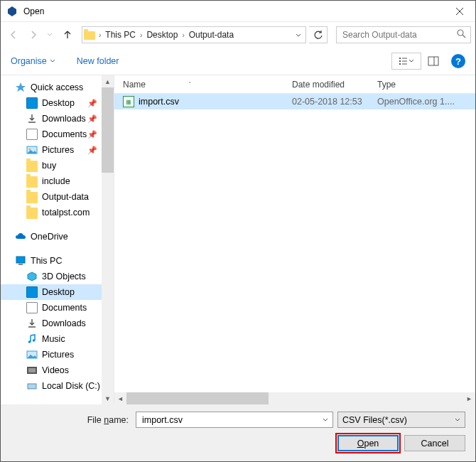  What do you see at coordinates (335, 85) in the screenshot?
I see `column-date: Date modified` at bounding box center [335, 85].